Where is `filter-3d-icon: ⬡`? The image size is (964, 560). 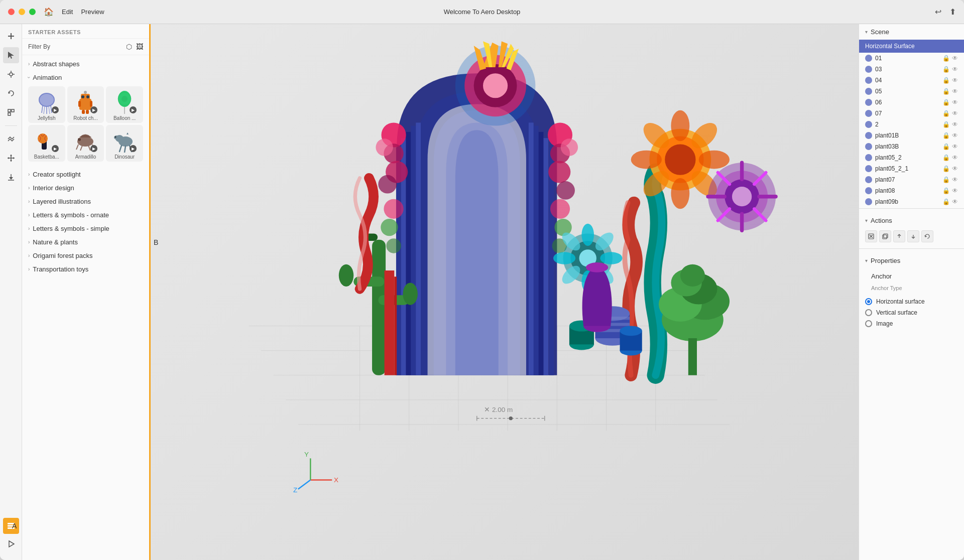
filter-3d-icon: ⬡ is located at coordinates (129, 47).